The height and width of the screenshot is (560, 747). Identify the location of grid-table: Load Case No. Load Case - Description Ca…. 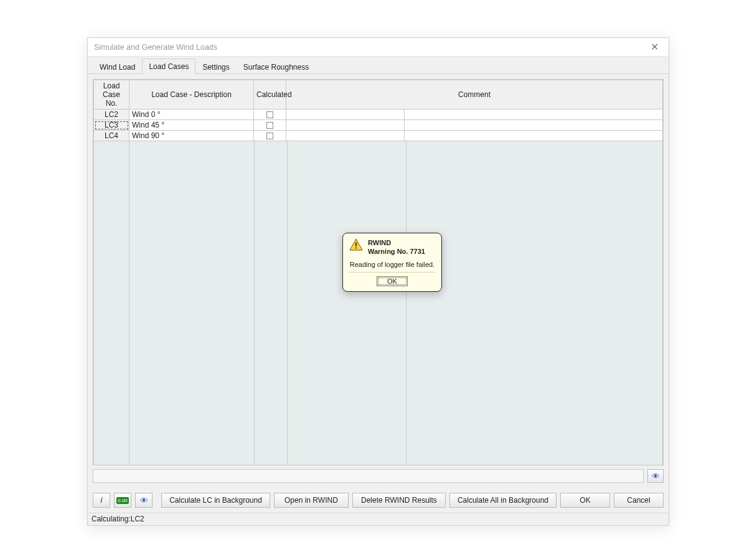
(378, 111).